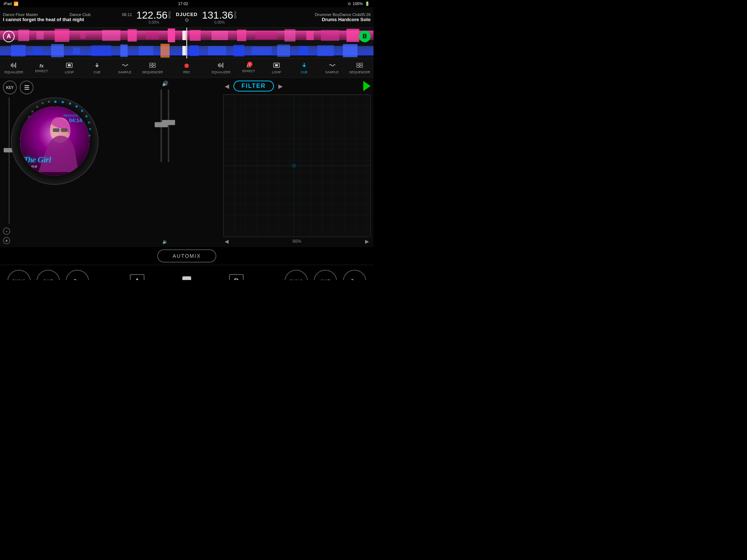  I want to click on left-panel-top: KEY ☰, so click(55, 88).